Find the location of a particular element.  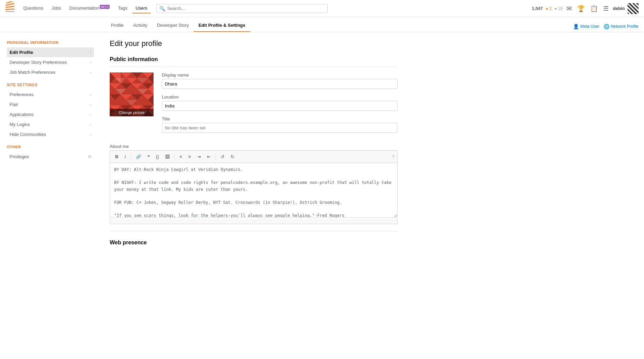

subnav-edit-profile: Edit Profile & Settings is located at coordinates (222, 25).